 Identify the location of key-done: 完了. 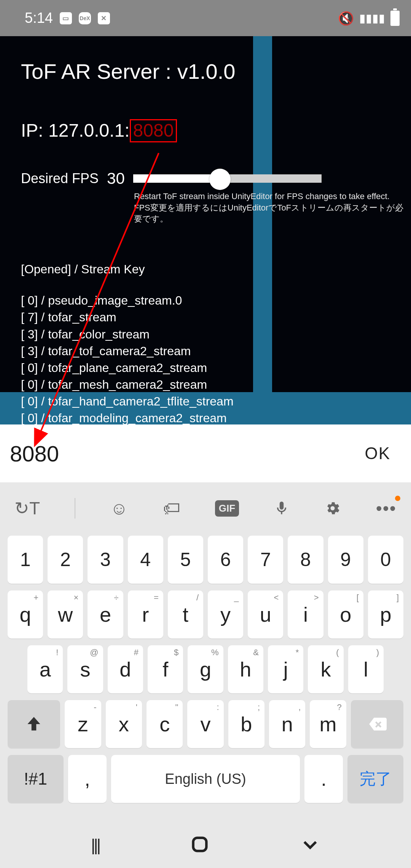
(375, 779).